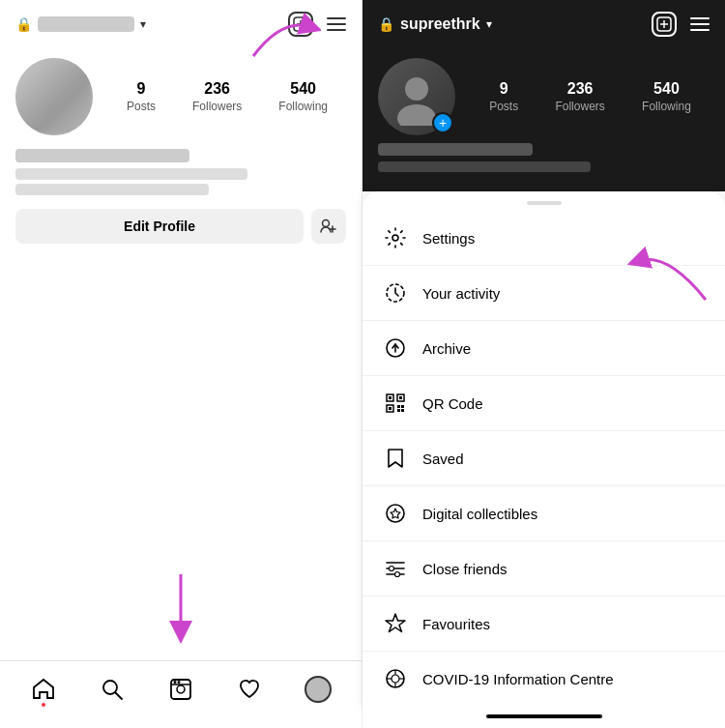 The image size is (725, 728). What do you see at coordinates (543, 24) in the screenshot?
I see `right-header: 🔒 supreethrk ▾` at bounding box center [543, 24].